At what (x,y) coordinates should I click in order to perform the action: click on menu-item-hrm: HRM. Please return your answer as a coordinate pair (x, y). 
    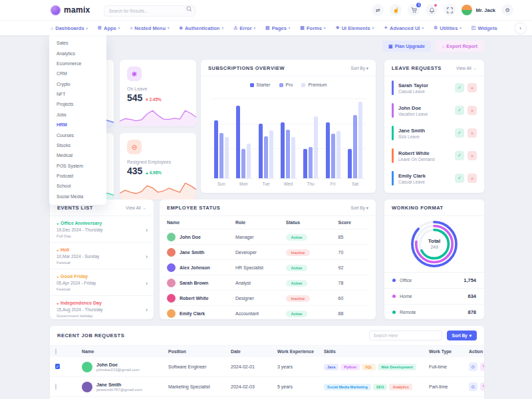
    Looking at the image, I should click on (78, 125).